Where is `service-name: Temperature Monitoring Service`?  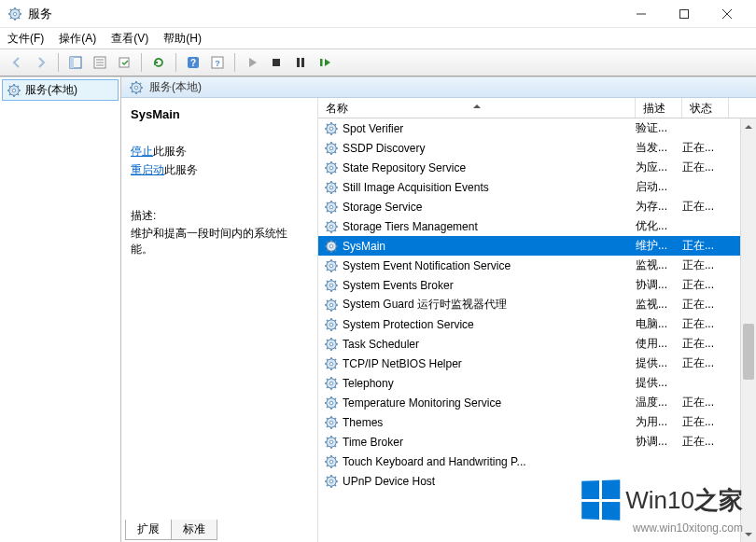
service-name: Temperature Monitoring Service is located at coordinates (489, 403).